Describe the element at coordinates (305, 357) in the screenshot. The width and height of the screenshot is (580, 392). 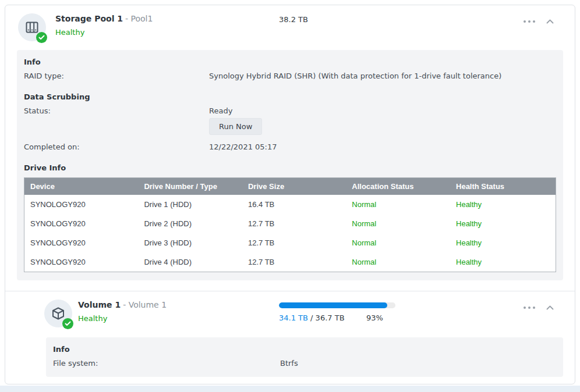
I see `volume-info-panel: Info File system: Btrfs` at that location.